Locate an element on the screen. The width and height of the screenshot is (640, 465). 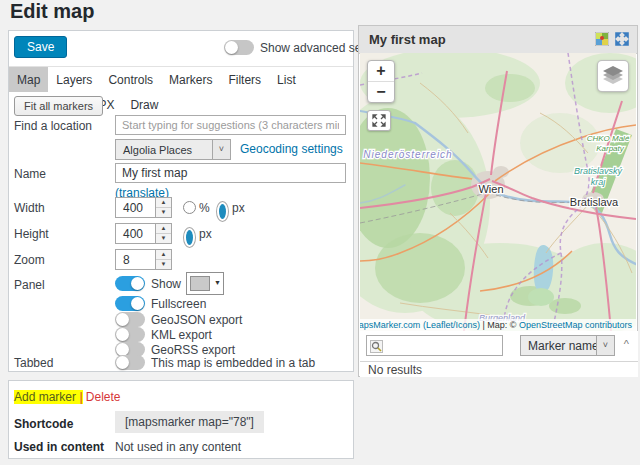
map-name-input is located at coordinates (230, 173).